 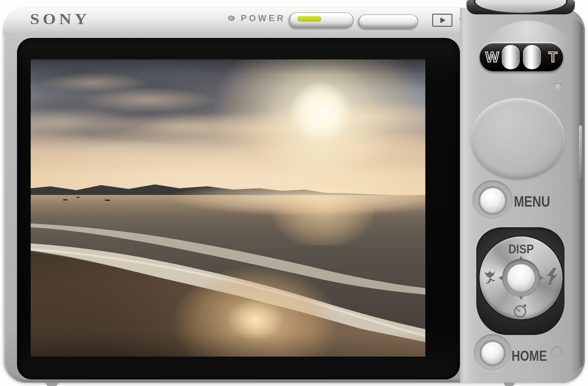 What do you see at coordinates (263, 18) in the screenshot?
I see `power-label: POWER` at bounding box center [263, 18].